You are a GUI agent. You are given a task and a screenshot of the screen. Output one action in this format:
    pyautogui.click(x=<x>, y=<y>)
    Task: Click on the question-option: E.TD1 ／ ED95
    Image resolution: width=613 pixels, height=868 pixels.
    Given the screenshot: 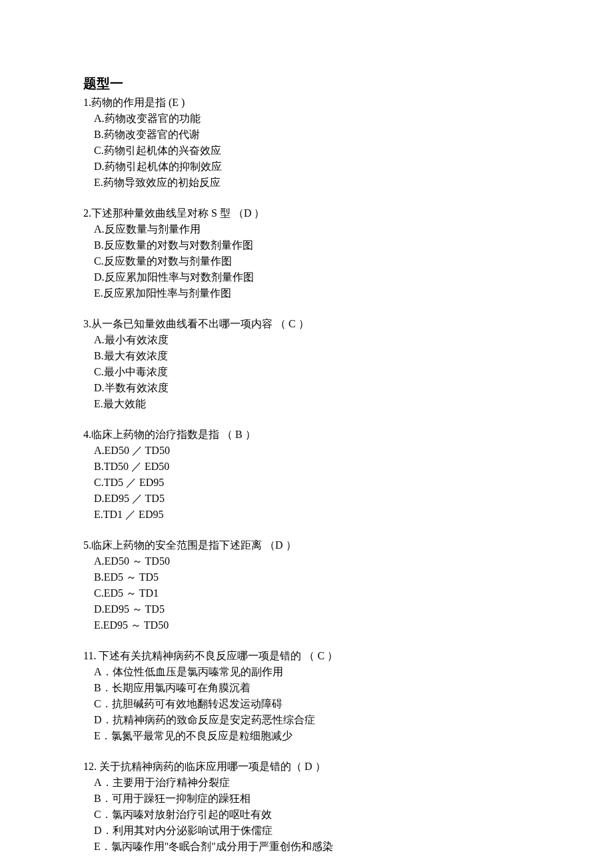 What is the action you would take?
    pyautogui.click(x=306, y=515)
    